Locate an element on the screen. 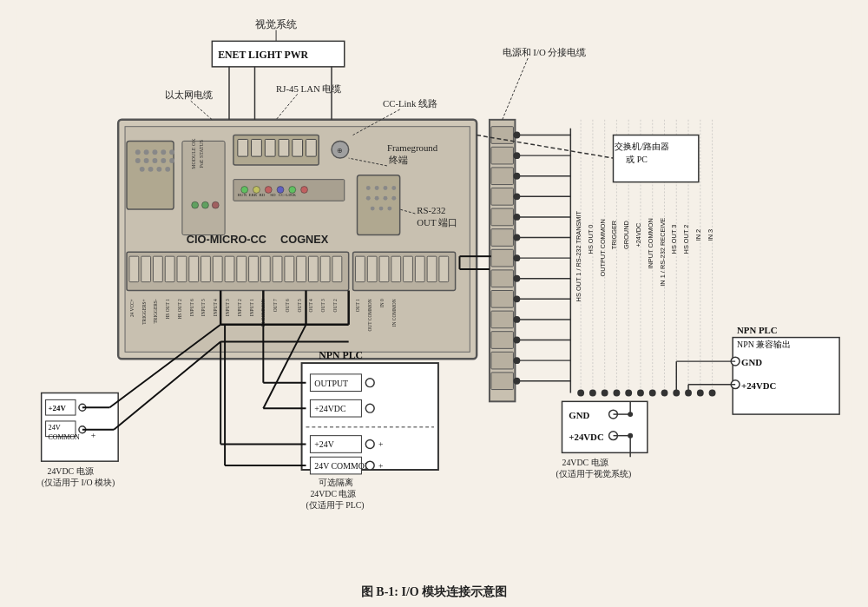 This screenshot has width=868, height=607. svg-text: SD is located at coordinates (273, 195).